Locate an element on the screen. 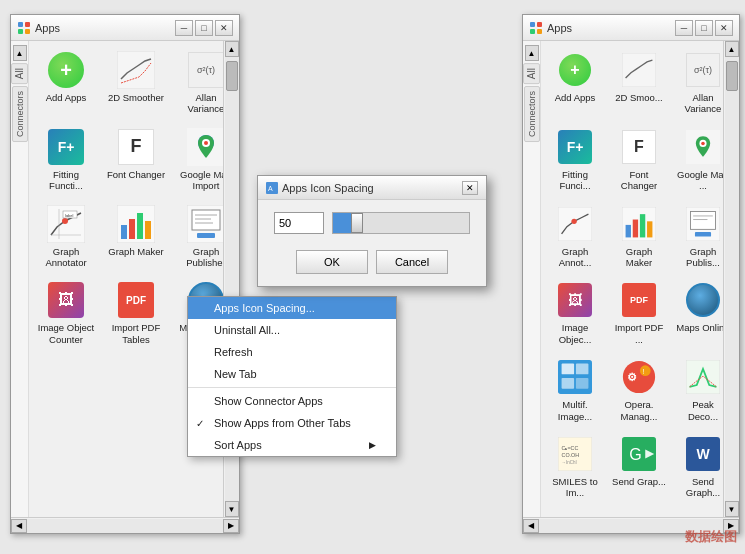  right-scroll-up-btn: ▲ is located at coordinates (732, 49).